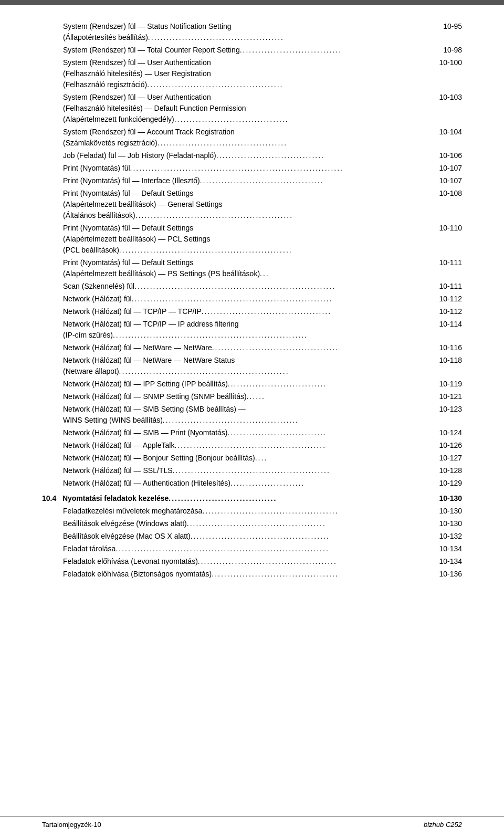  I want to click on entry-text-9: Print (Nyomtatás) fül — Default Settings…, so click(251, 205).